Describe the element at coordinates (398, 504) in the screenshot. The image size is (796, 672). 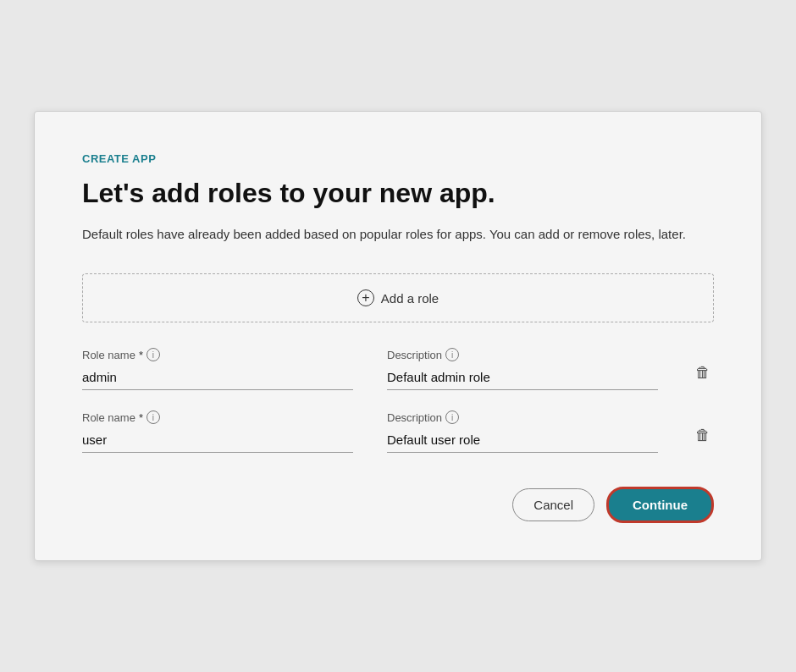
I see `footer-actions: Cancel Continue` at that location.